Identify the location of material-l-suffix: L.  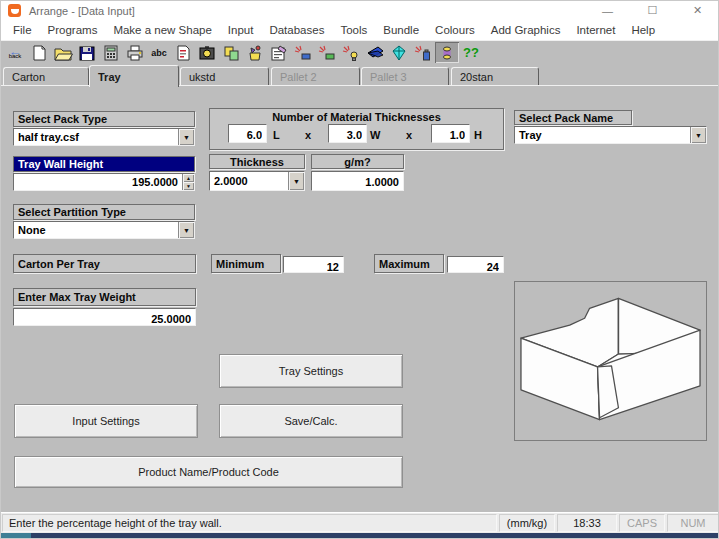
(276, 135).